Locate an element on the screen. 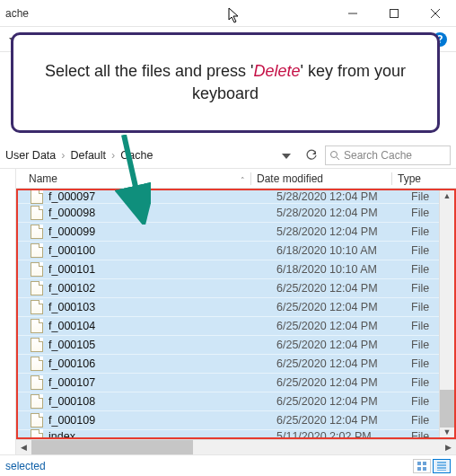 The image size is (456, 476). status-text: selected is located at coordinates (25, 466).